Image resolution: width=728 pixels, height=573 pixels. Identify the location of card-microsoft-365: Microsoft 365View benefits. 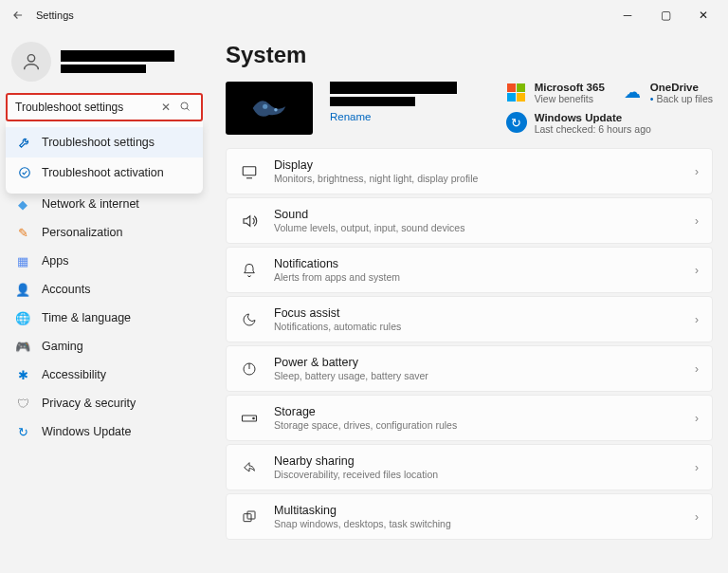
(555, 93).